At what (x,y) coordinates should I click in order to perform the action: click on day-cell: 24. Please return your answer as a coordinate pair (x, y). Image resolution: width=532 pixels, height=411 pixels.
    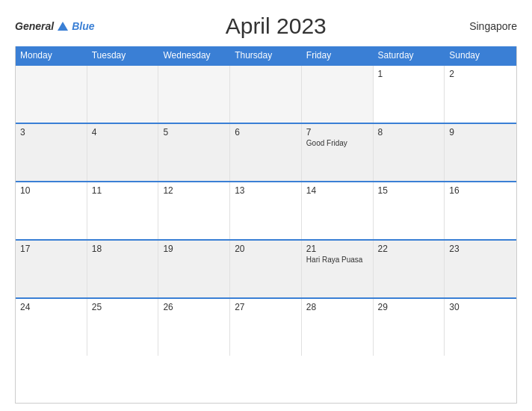
    Looking at the image, I should click on (52, 327).